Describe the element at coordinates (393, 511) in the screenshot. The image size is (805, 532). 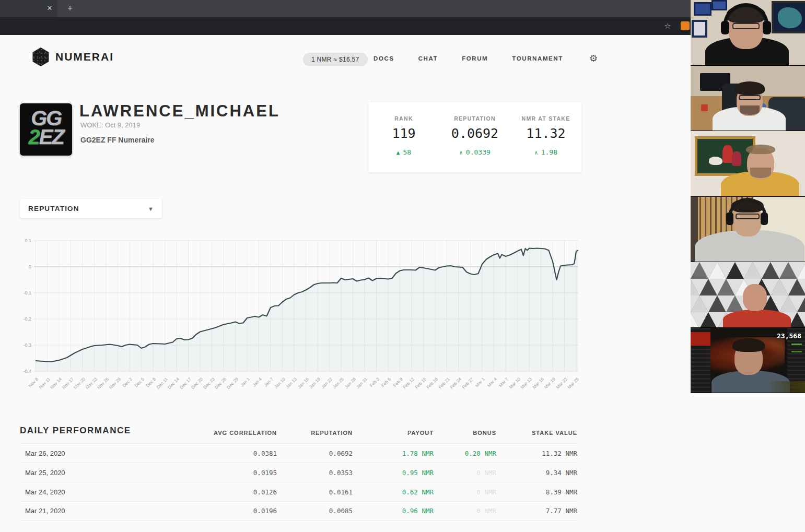
I see `cell-payout: 0.96 NMR` at that location.